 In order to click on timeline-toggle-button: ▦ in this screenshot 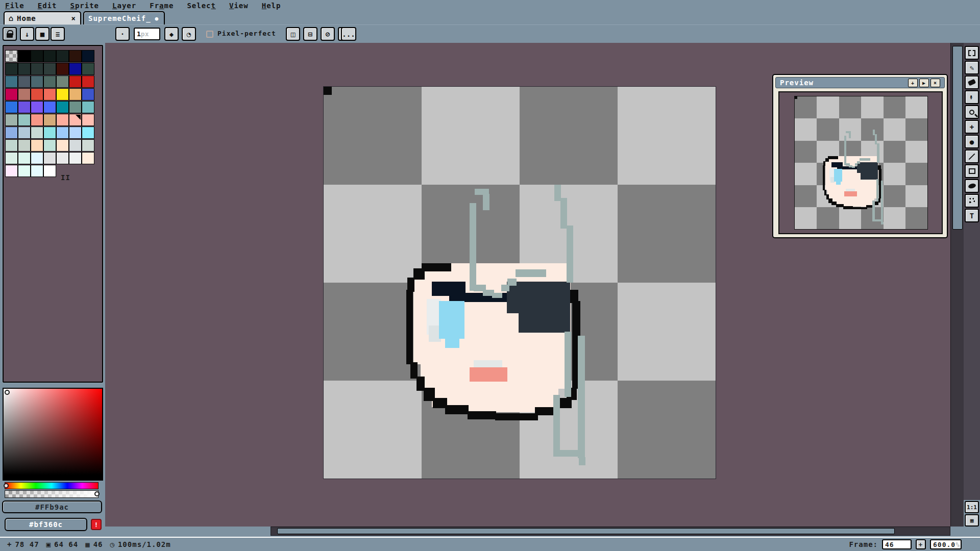, I will do `click(972, 520)`.